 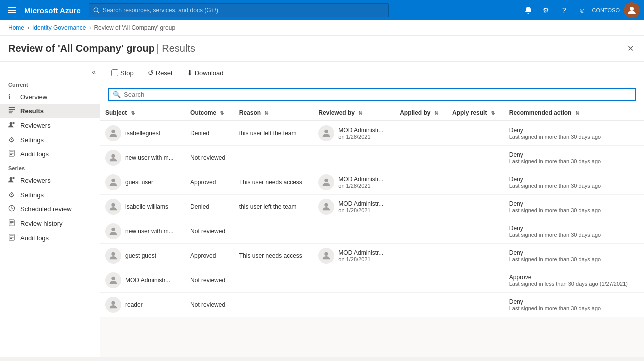 I want to click on stop-checkbox, so click(x=115, y=73).